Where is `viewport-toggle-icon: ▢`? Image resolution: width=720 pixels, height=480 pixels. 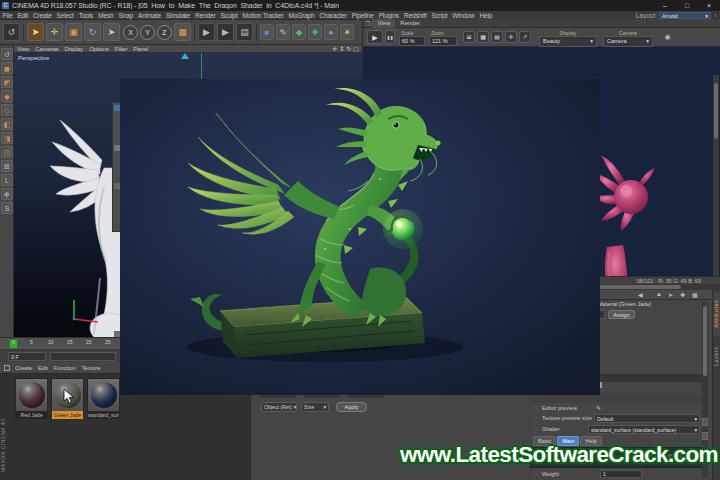 viewport-toggle-icon: ▢ is located at coordinates (356, 48).